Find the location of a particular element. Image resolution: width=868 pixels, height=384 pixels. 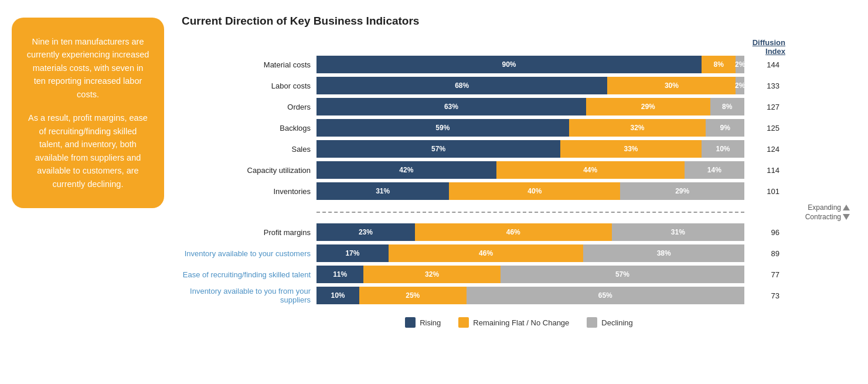

segment-rising: 68% is located at coordinates (462, 86).